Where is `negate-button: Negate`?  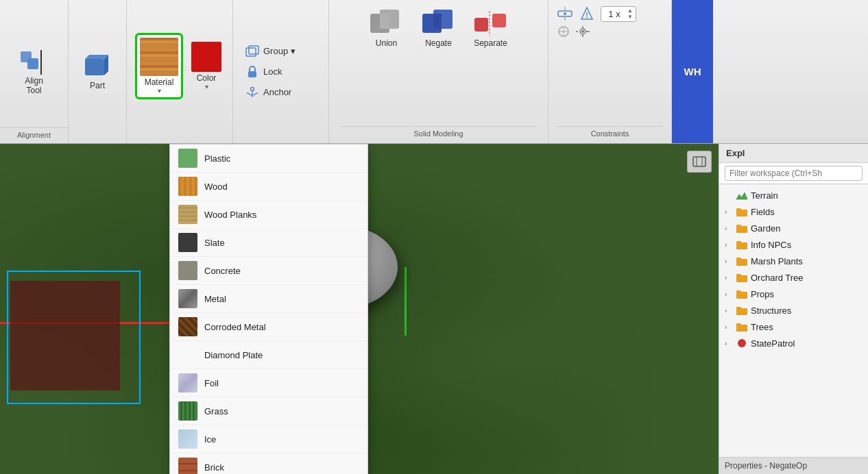 negate-button: Negate is located at coordinates (439, 28).